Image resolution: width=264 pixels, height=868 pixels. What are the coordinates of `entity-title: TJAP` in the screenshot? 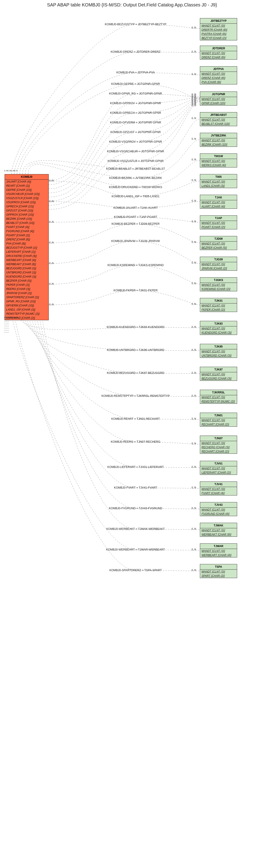 It's located at (219, 218).